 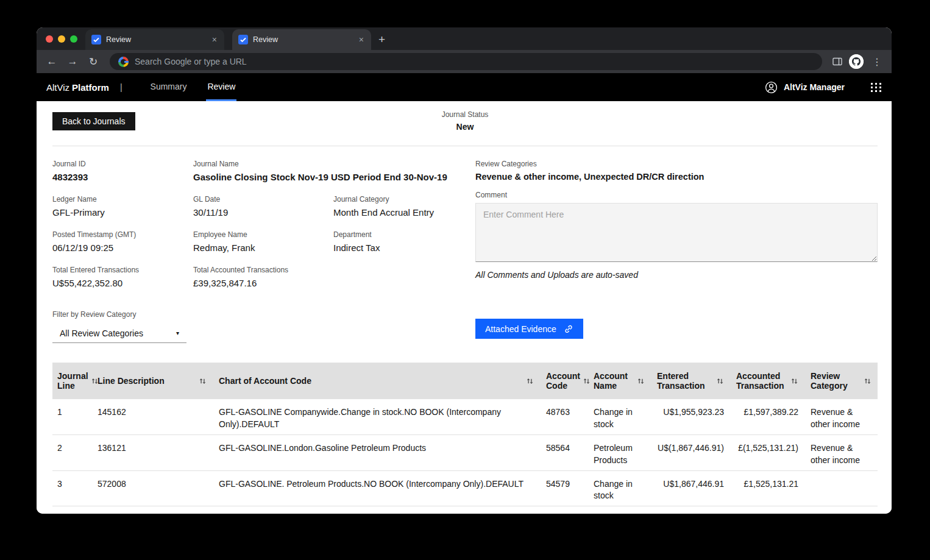 I want to click on total-accounted-label: Total Accounted Transactions, so click(x=334, y=270).